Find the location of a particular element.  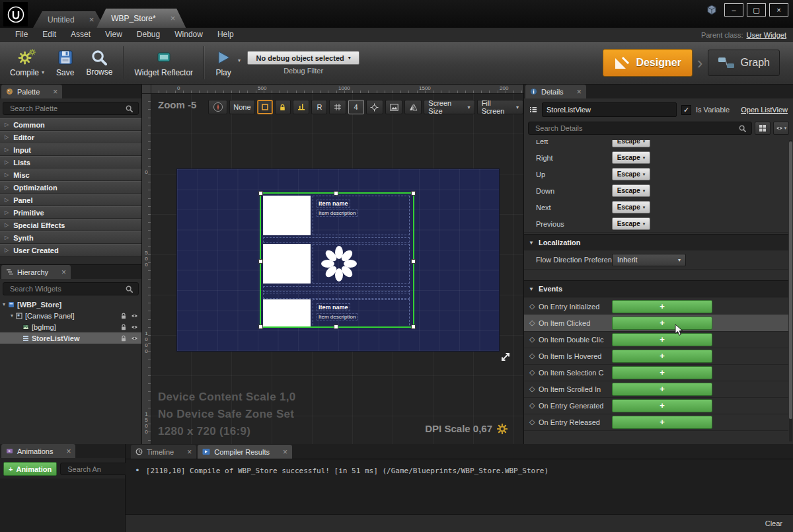

snap-toggle-button is located at coordinates (301, 107).